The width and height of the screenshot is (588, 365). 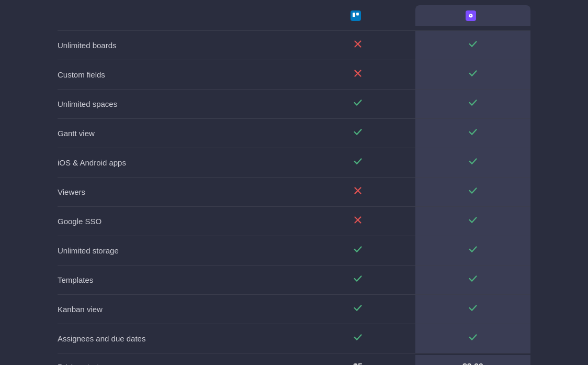 What do you see at coordinates (356, 16) in the screenshot?
I see `trello-icon` at bounding box center [356, 16].